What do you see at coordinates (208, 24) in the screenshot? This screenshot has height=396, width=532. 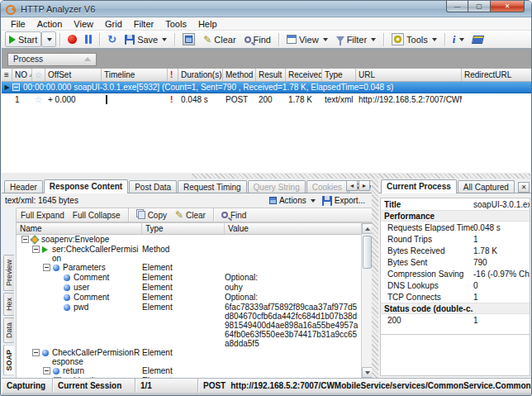 I see `menu-help: Help` at bounding box center [208, 24].